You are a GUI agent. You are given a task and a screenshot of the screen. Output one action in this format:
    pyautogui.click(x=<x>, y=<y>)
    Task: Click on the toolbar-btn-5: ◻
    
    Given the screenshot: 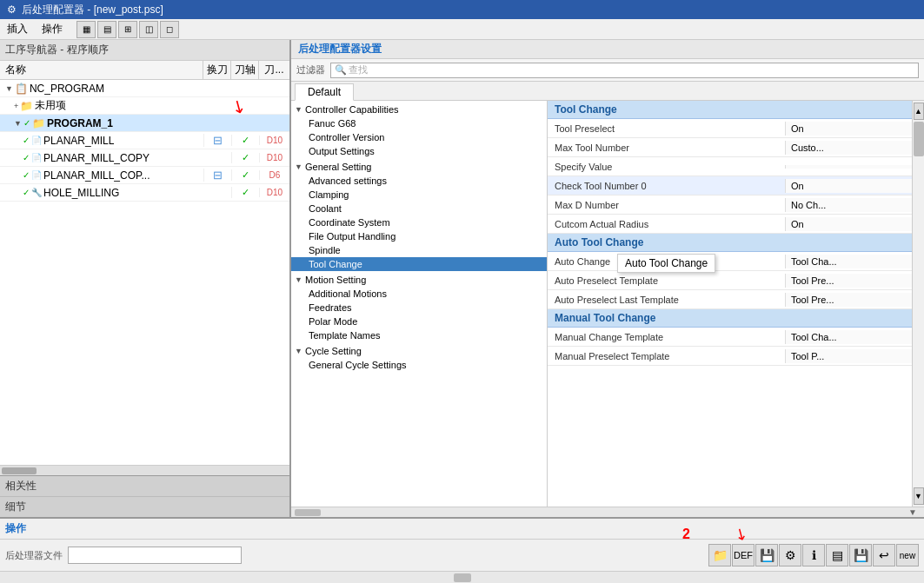 What is the action you would take?
    pyautogui.click(x=170, y=30)
    